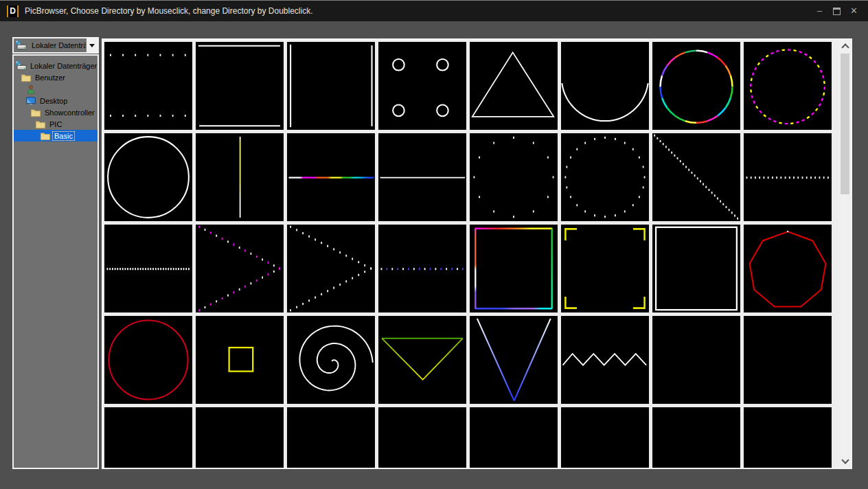 The height and width of the screenshot is (489, 868). What do you see at coordinates (56, 124) in the screenshot?
I see `tree-item-pic: PIC` at bounding box center [56, 124].